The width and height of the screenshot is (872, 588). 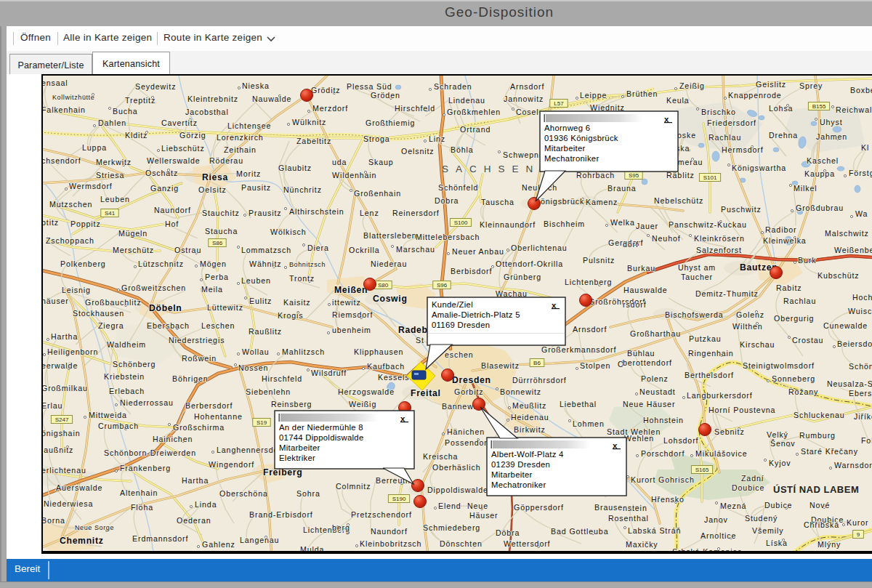 I want to click on svg-text: Merschütz, so click(x=134, y=250).